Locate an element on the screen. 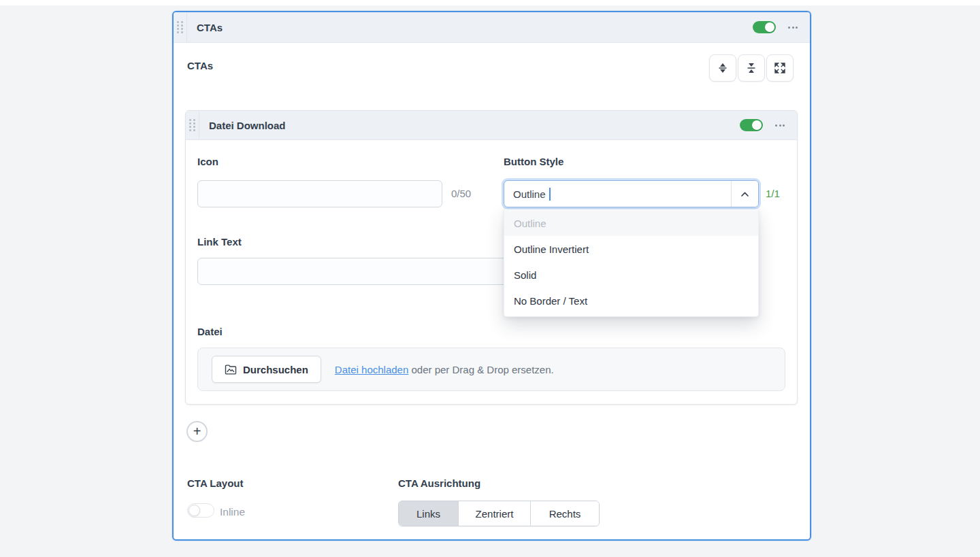  block-header: Datei Download is located at coordinates (491, 125).